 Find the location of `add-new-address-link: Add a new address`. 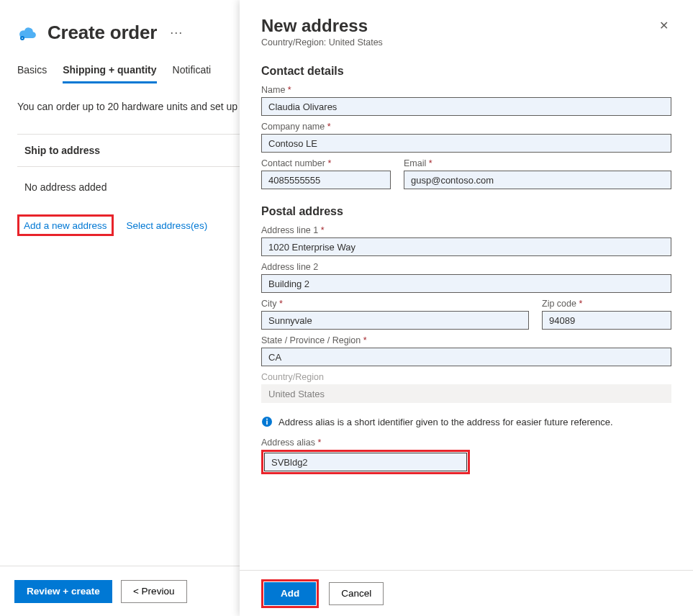

add-new-address-link: Add a new address is located at coordinates (65, 226).